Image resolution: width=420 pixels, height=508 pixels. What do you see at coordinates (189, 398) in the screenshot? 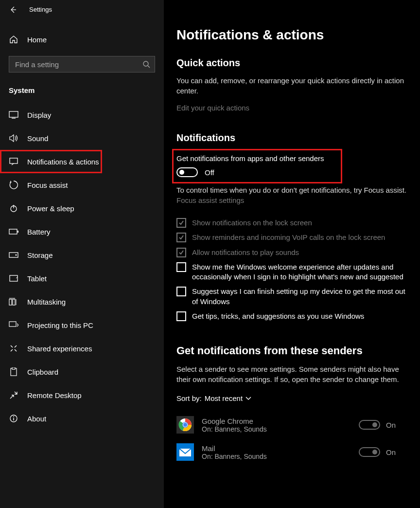
I see `sort-label: Sort by:` at bounding box center [189, 398].